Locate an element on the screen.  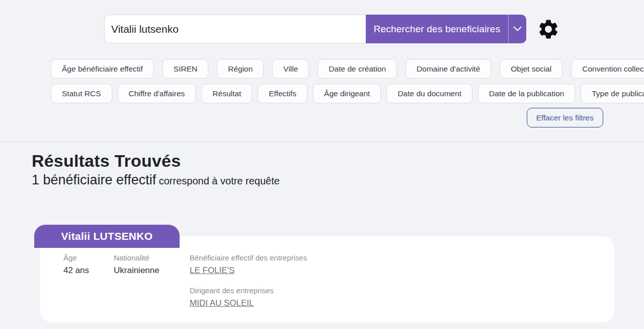
results-suffix: correspond à votre requête is located at coordinates (218, 181).